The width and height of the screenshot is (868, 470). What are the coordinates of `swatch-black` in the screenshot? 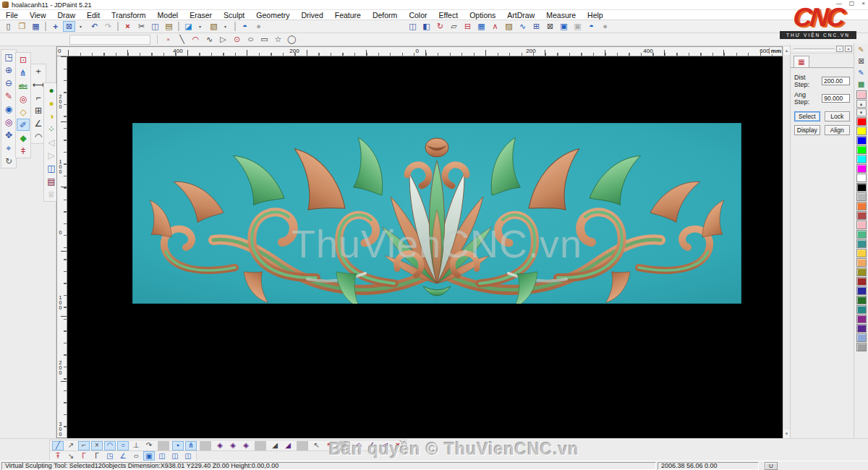 It's located at (861, 187).